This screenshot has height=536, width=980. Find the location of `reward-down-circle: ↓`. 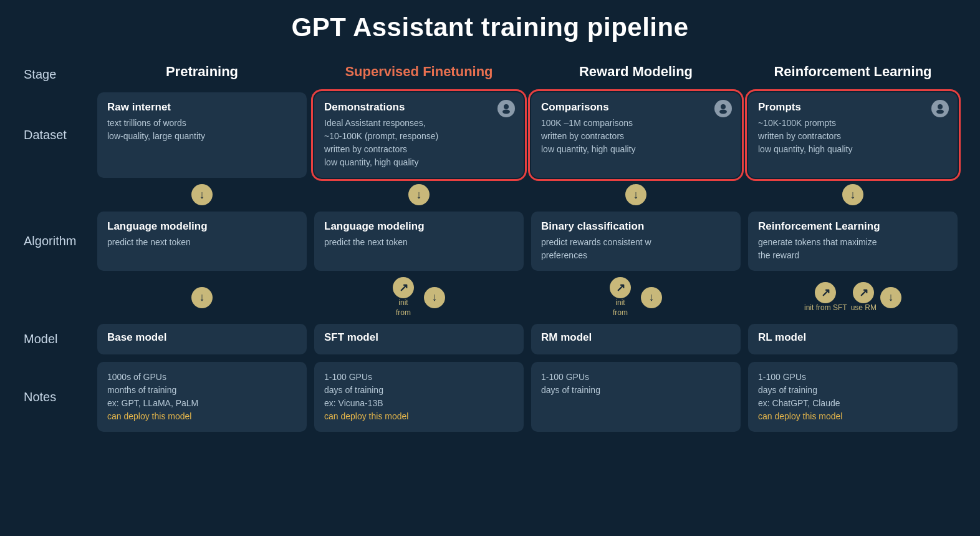

reward-down-circle: ↓ is located at coordinates (636, 195).